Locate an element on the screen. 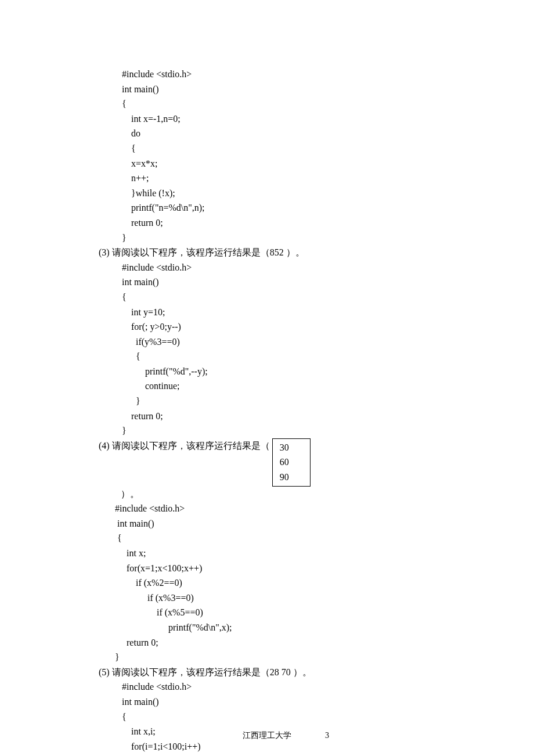 The image size is (534, 756). q4-num: (4) is located at coordinates (104, 446).